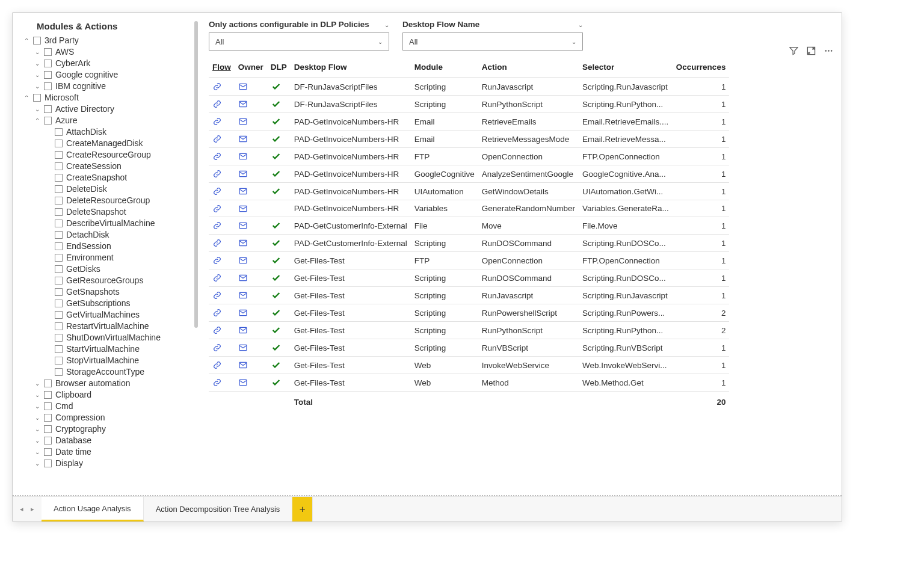 This screenshot has width=924, height=569. Describe the element at coordinates (107, 132) in the screenshot. I see `tree-node: AttachDisk` at that location.